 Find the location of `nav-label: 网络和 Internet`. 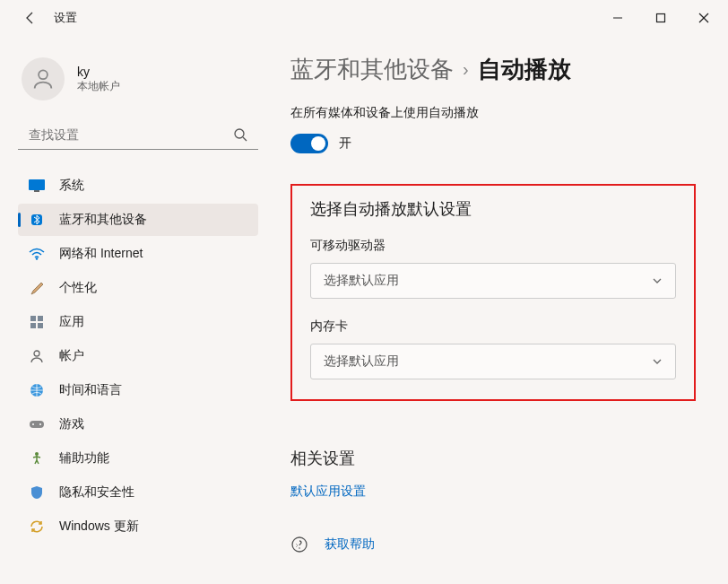

nav-label: 网络和 Internet is located at coordinates (100, 254).